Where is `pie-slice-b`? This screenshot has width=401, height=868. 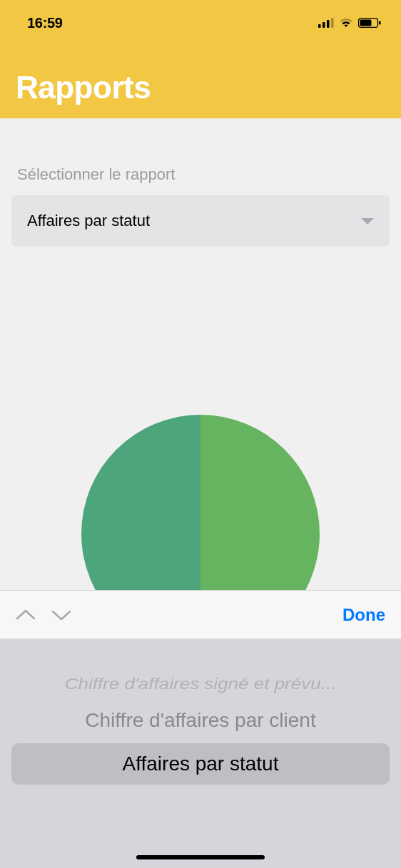
pie-slice-b is located at coordinates (260, 506).